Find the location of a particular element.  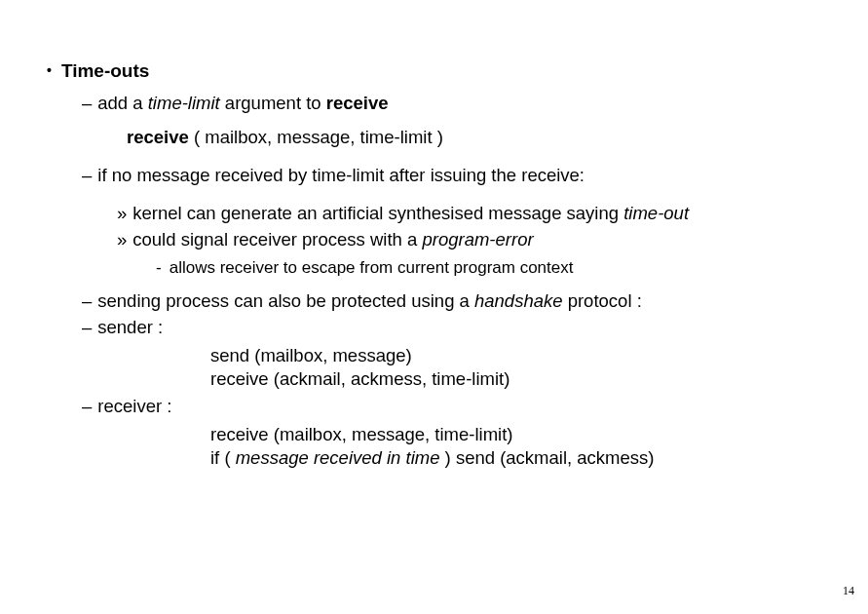

title-text: Time-outs is located at coordinates (105, 71).